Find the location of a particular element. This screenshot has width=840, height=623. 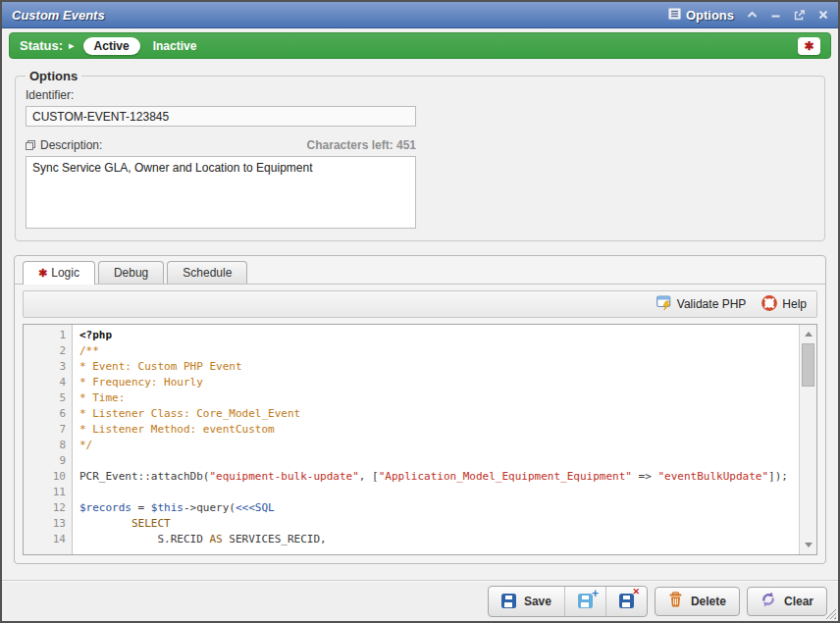

options-menu-label: Options is located at coordinates (710, 16).